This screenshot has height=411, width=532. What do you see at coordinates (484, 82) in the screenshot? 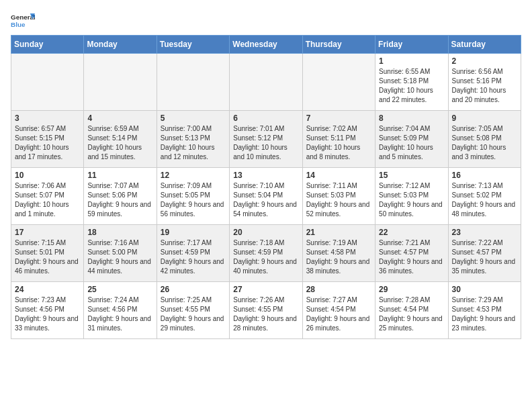
I see `calendar-cell: 2Sunrise: 6:56 AM Sunset: 5:16 PM Daylig…` at bounding box center [484, 82].